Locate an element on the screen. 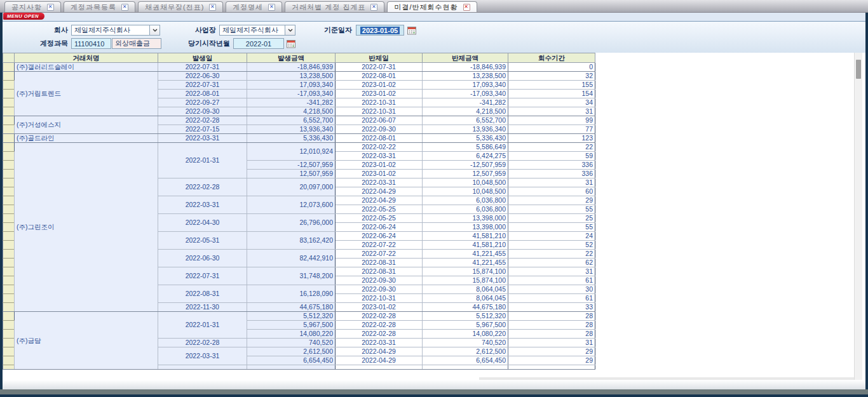  tab-notice: 공지사항 ✕ is located at coordinates (33, 6).